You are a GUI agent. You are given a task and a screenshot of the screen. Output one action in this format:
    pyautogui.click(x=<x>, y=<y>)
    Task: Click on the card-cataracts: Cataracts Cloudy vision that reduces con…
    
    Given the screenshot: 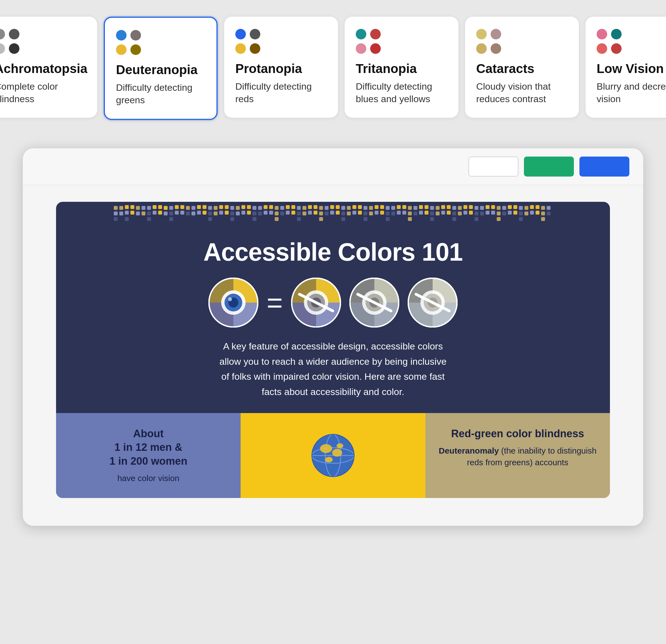 What is the action you would take?
    pyautogui.click(x=522, y=67)
    